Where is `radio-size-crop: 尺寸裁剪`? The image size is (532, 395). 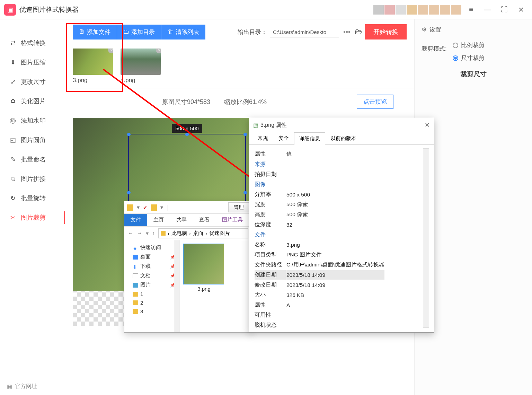
radio-size-crop: 尺寸裁剪 is located at coordinates (469, 58).